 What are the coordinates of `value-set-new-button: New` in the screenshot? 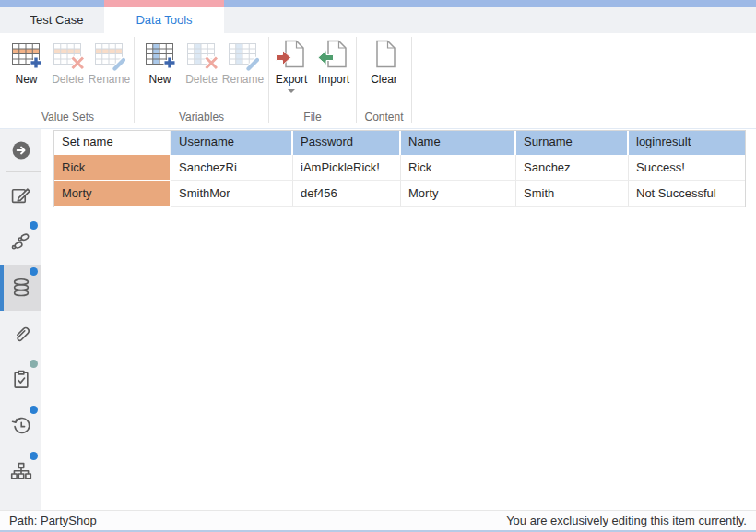 It's located at (26, 62).